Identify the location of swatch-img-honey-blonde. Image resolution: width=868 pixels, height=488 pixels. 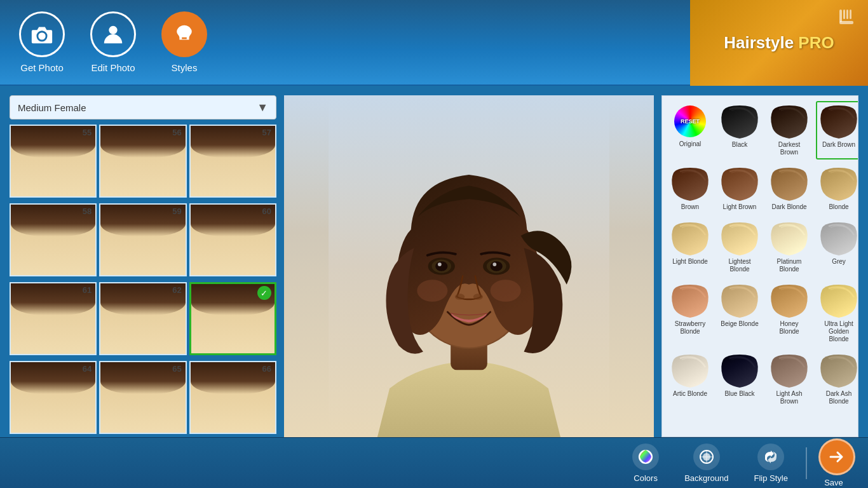
(789, 301).